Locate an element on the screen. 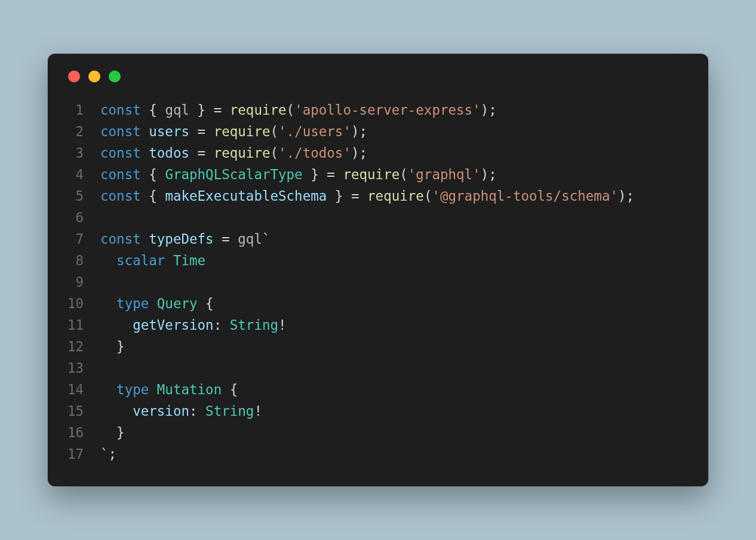  line-number: 8 is located at coordinates (82, 260).